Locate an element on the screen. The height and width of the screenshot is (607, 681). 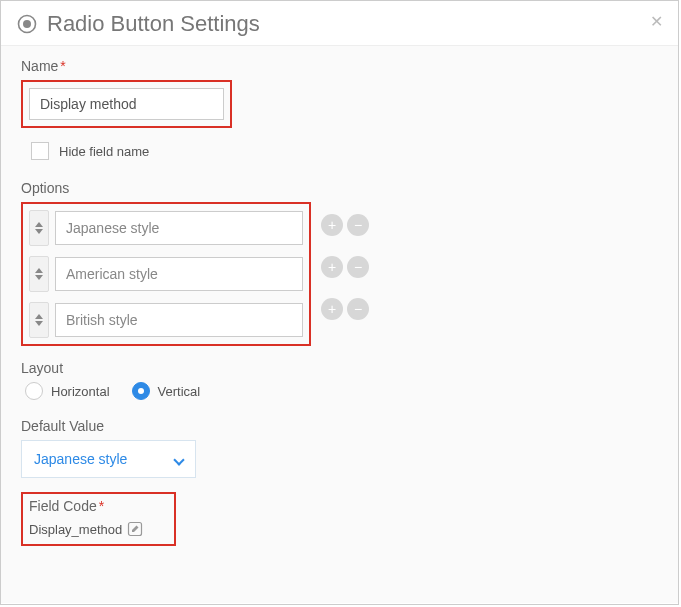
layout-horizontal-label: Horizontal is located at coordinates (80, 392).